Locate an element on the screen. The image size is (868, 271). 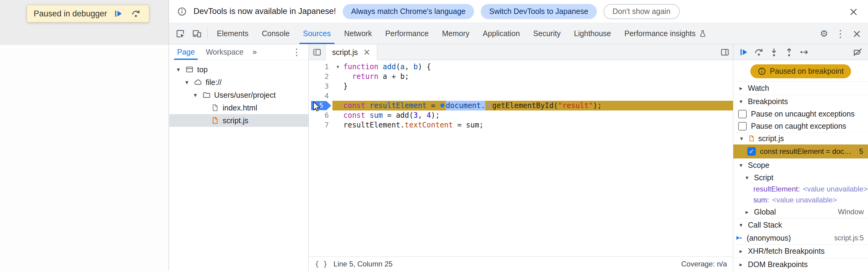
code-line-paused: 5 const resultElement = document.getElem… is located at coordinates (521, 106).